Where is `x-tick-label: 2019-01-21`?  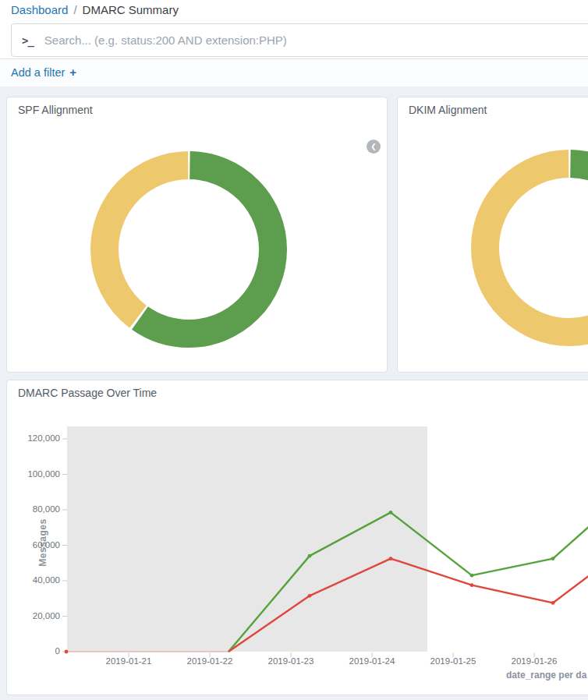
x-tick-label: 2019-01-21 is located at coordinates (129, 661).